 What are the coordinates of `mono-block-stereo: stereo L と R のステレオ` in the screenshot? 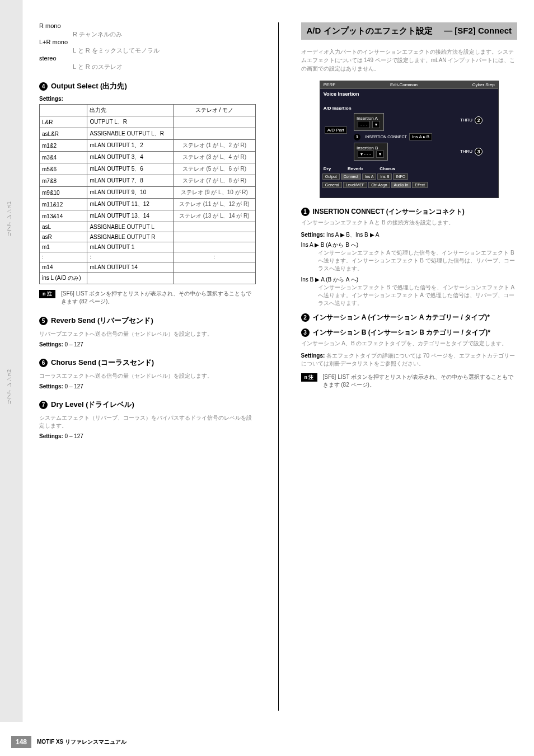 It's located at (148, 63).